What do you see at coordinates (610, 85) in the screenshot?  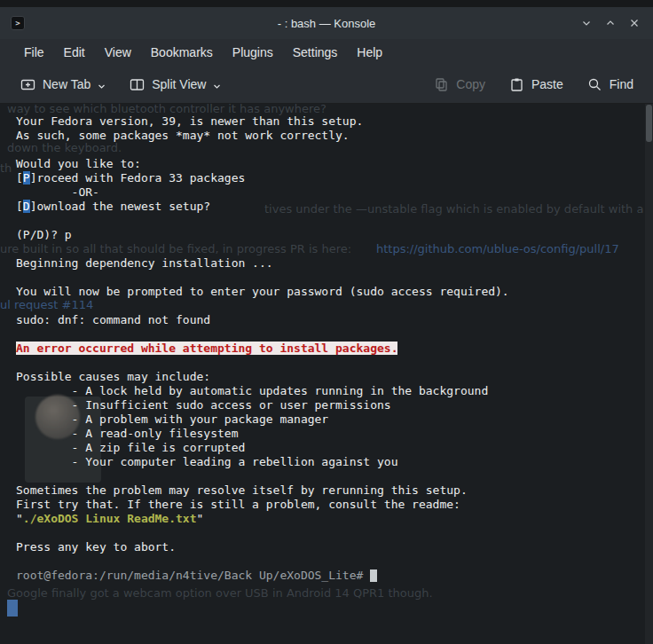 I see `find-button: Find` at bounding box center [610, 85].